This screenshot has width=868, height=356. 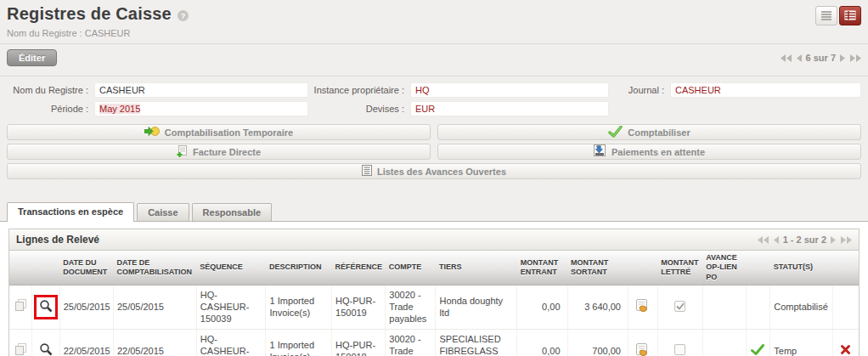 I want to click on help-icon: ?, so click(x=183, y=15).